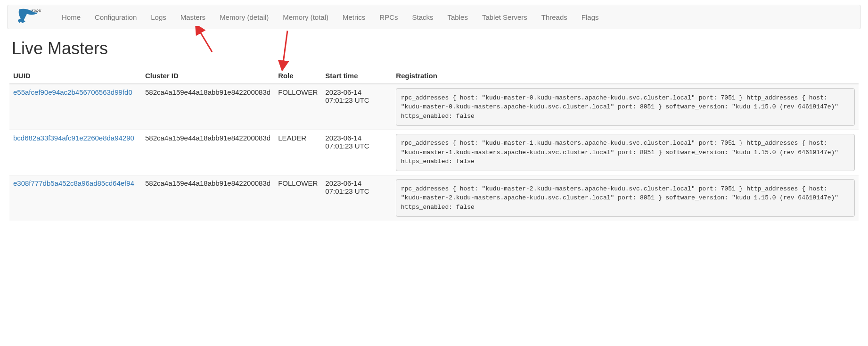 This screenshot has height=346, width=868. Describe the element at coordinates (73, 92) in the screenshot. I see `uuid-link: e55afcef90e94ac2b456706563d99fd0` at that location.